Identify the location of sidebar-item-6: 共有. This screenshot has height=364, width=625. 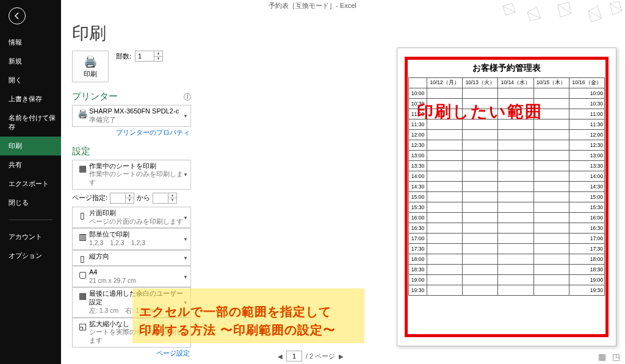
(31, 165).